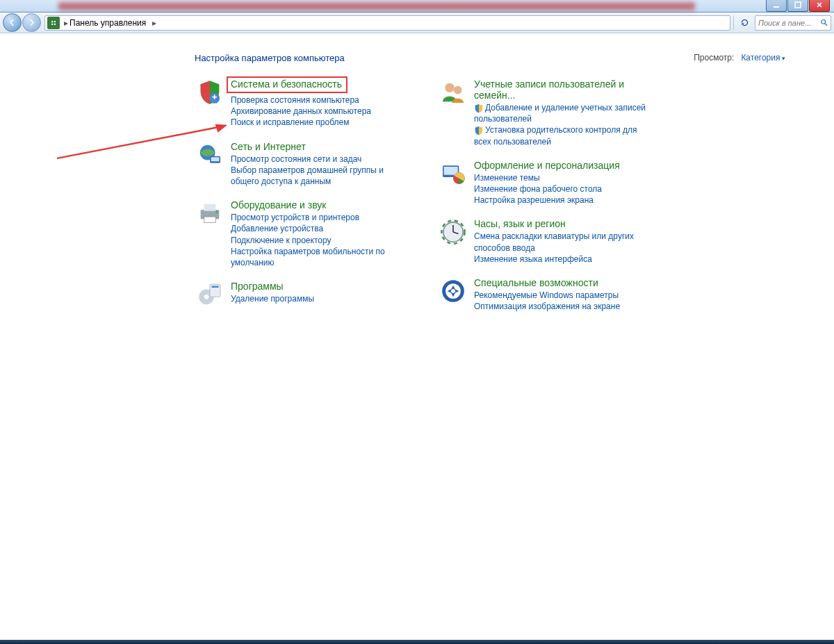  Describe the element at coordinates (798, 6) in the screenshot. I see `maximize-button` at that location.